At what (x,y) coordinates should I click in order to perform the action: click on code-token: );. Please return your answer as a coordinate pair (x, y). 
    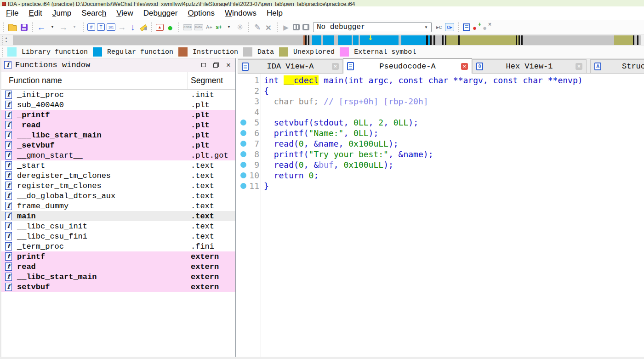
    Looking at the image, I should click on (393, 143).